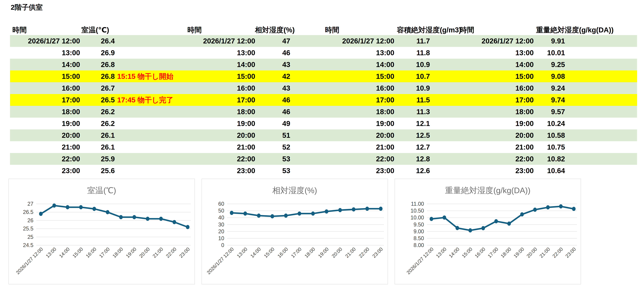 The width and height of the screenshot is (644, 286). Describe the element at coordinates (558, 88) in the screenshot. I see `value-cell: 9.24` at that location.